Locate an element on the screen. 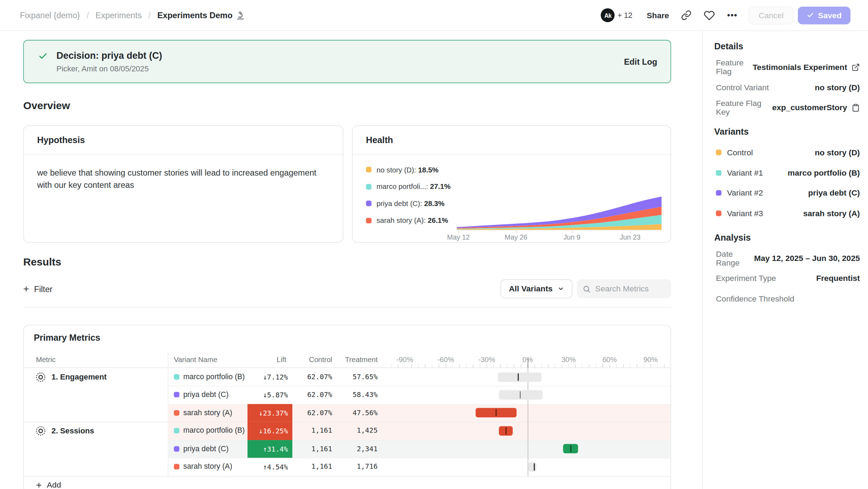 Image resolution: width=868 pixels, height=489 pixels. health-chart-svg is located at coordinates (559, 203).